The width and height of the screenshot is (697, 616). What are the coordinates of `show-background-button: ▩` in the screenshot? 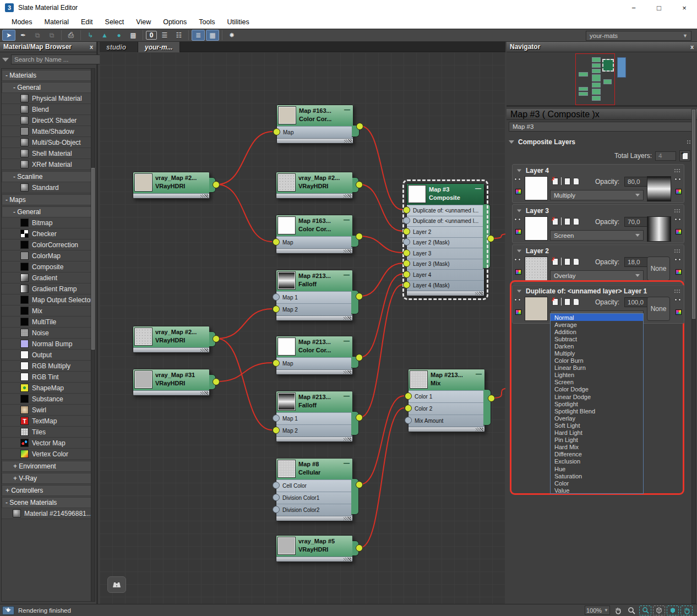 It's located at (133, 35).